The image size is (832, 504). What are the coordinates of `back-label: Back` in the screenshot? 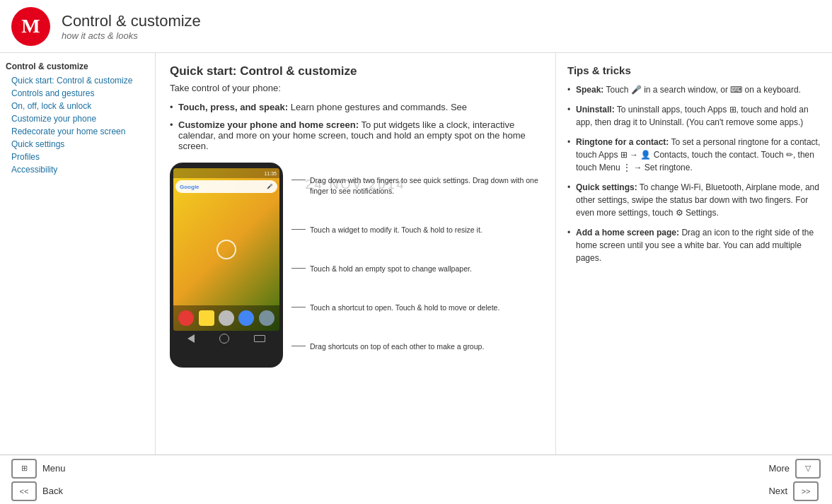 It's located at (52, 491).